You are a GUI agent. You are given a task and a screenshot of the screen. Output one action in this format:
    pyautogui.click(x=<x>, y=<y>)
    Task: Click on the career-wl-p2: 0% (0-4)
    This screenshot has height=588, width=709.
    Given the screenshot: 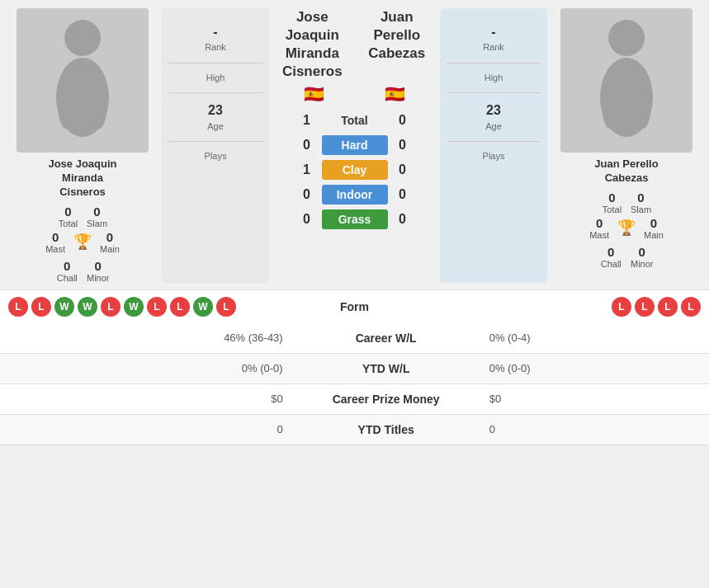 What is the action you would take?
    pyautogui.click(x=593, y=338)
    